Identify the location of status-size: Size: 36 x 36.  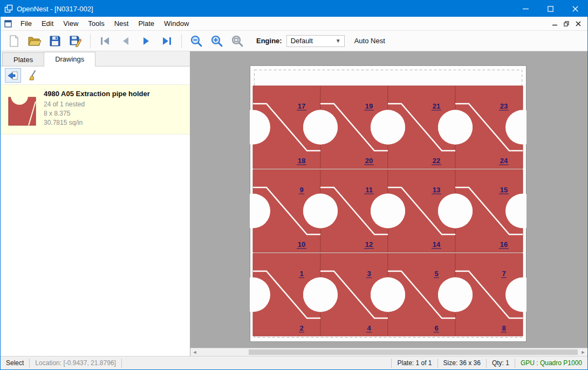
(462, 363).